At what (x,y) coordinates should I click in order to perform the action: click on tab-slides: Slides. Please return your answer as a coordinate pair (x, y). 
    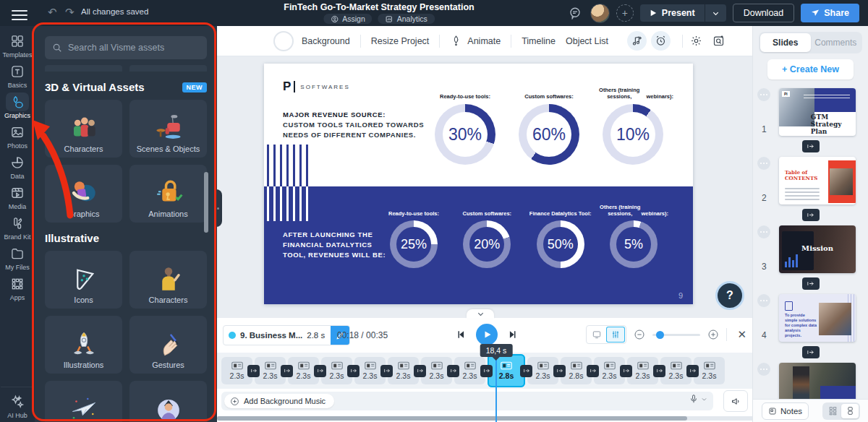
    Looking at the image, I should click on (786, 43).